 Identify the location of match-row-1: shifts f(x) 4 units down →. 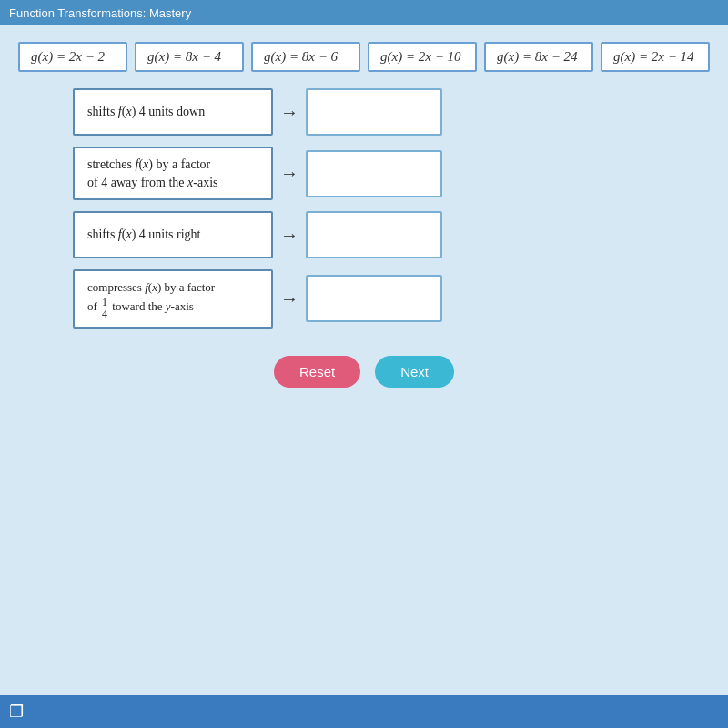
(391, 112).